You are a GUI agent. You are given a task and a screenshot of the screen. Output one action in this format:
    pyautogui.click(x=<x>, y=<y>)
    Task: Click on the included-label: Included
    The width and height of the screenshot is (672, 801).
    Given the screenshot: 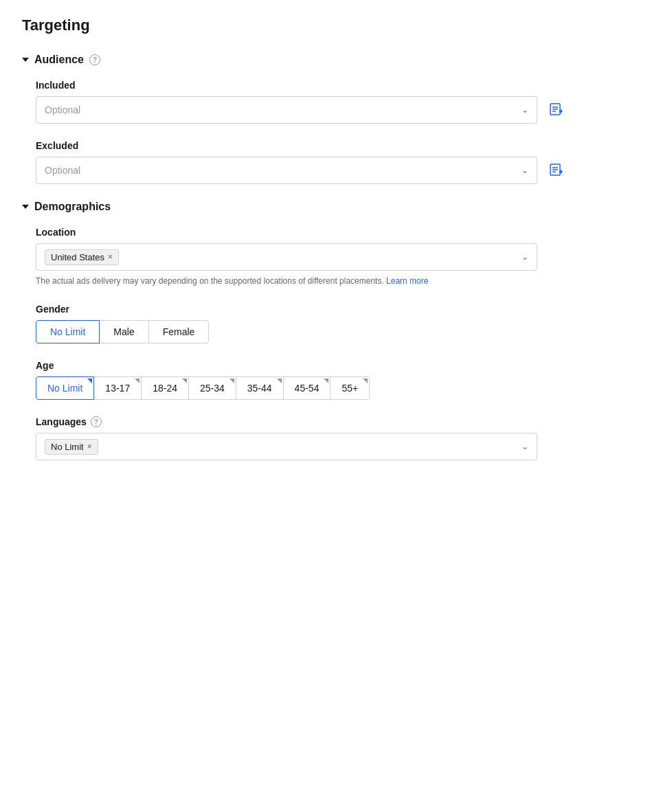 What is the action you would take?
    pyautogui.click(x=343, y=85)
    